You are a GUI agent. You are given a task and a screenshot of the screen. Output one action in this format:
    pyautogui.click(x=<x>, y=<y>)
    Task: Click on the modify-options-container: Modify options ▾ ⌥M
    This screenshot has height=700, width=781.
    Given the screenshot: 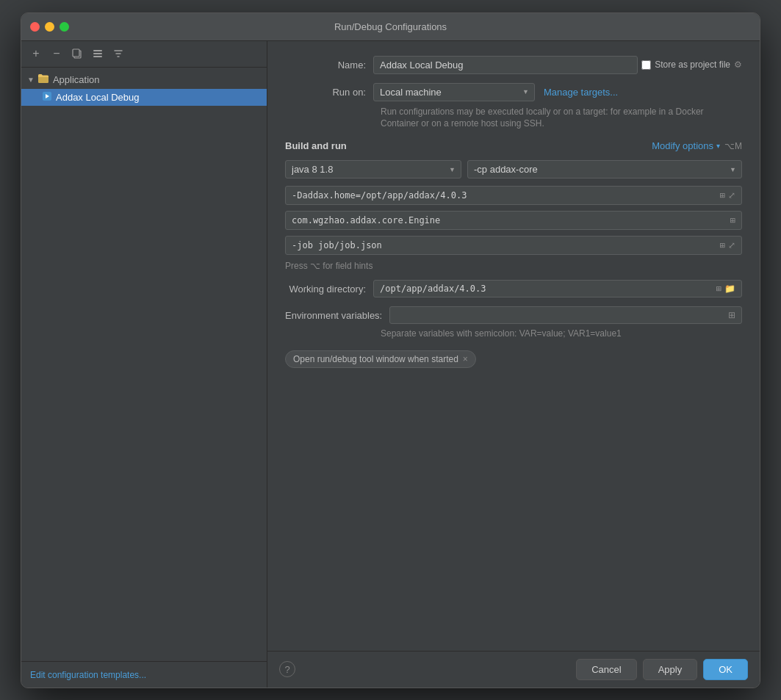 What is the action you would take?
    pyautogui.click(x=697, y=145)
    